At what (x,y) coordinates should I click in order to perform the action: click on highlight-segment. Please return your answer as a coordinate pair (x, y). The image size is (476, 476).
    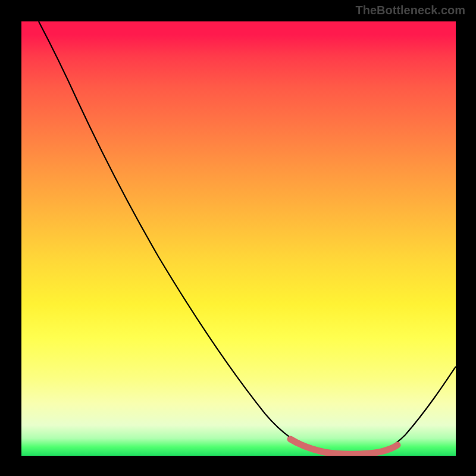
    Looking at the image, I should click on (344, 446).